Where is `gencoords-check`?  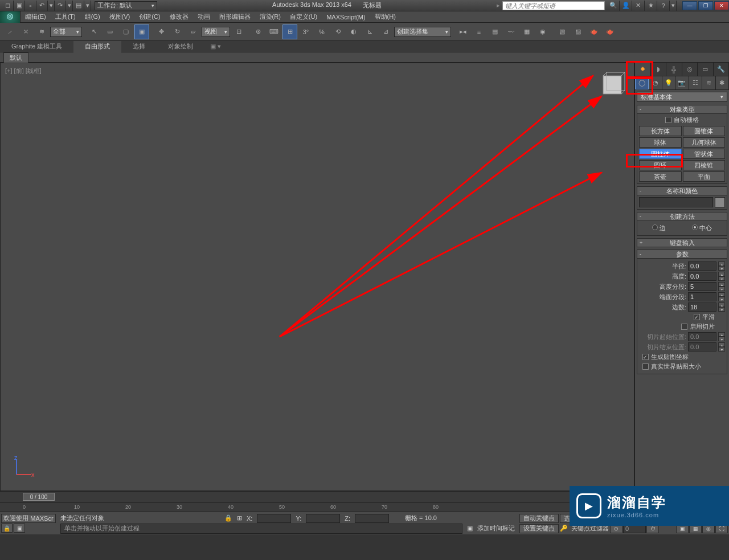
gencoords-check is located at coordinates (646, 357).